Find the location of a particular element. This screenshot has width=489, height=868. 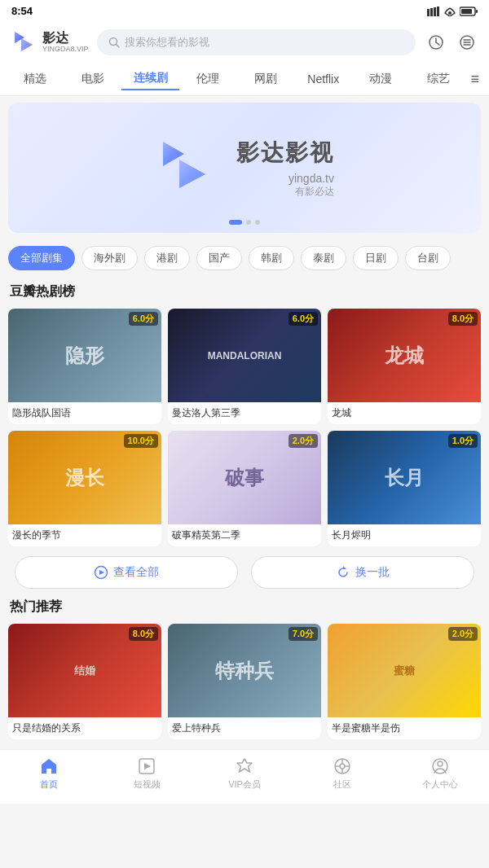

tab-zongyi: 综艺 is located at coordinates (438, 79).